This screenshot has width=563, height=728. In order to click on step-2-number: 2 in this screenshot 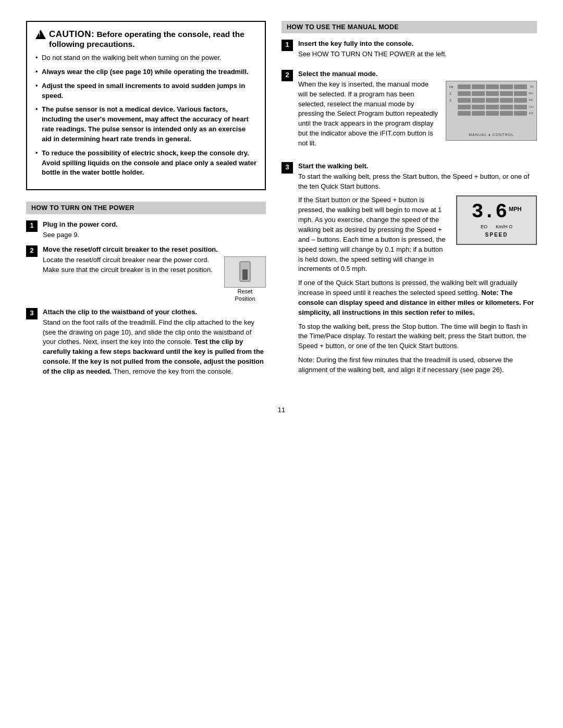, I will do `click(32, 251)`.